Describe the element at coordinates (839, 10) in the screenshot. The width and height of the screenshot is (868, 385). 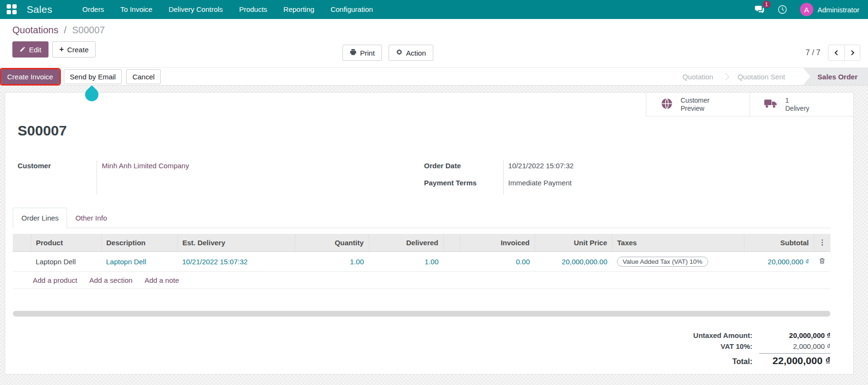
I see `user-name: Administrator` at that location.